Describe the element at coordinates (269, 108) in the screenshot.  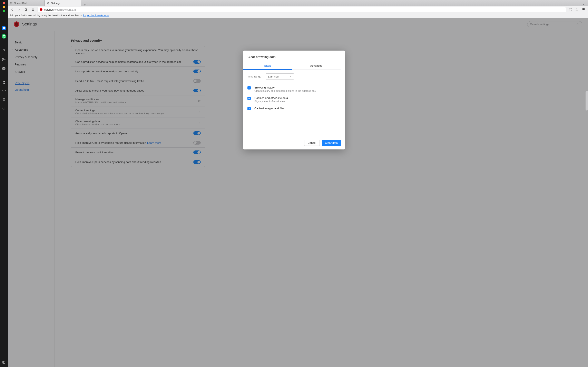
I see `item-title: Cached images and files` at that location.